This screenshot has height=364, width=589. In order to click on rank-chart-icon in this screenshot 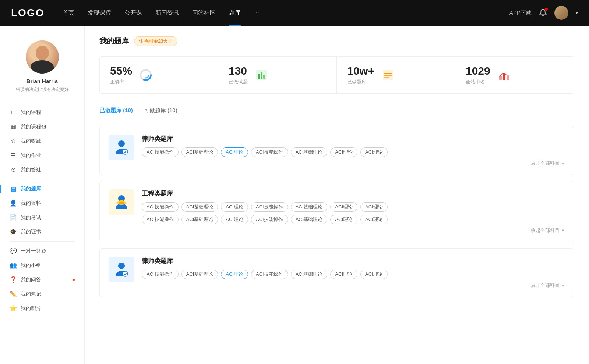, I will do `click(504, 75)`.